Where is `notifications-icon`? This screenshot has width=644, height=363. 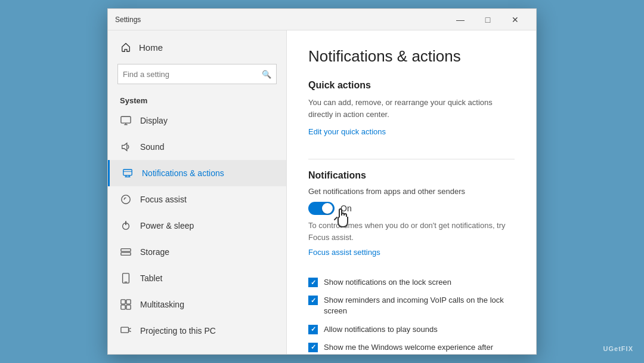 notifications-icon is located at coordinates (128, 173).